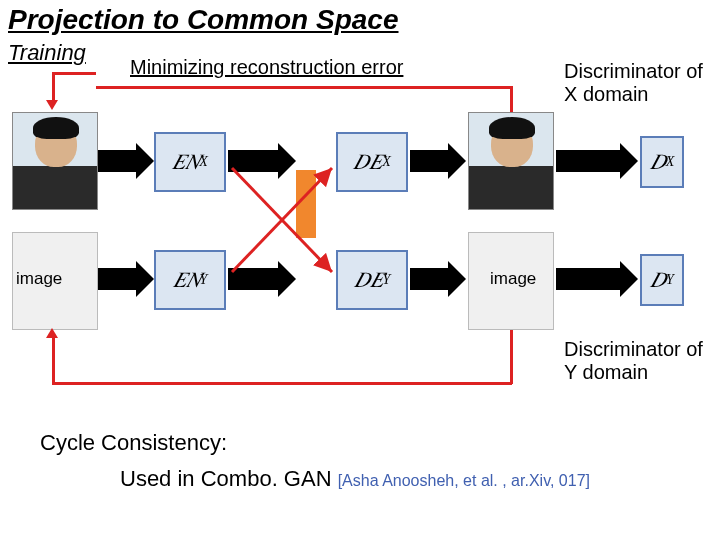 The image size is (720, 540). What do you see at coordinates (186, 280) in the screenshot?
I see `encoder-y-text: 𝐸𝑁` at bounding box center [186, 280].